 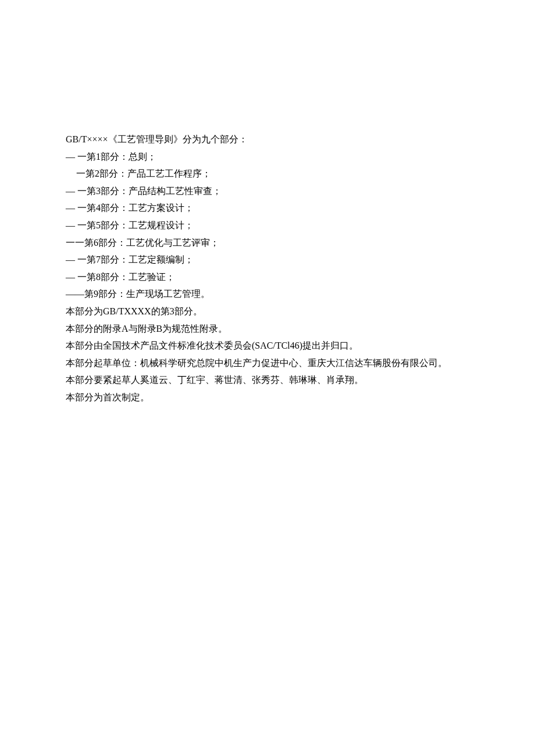 What do you see at coordinates (268, 380) in the screenshot?
I see `text-line: 本部分要紧起草人奚道云、丁红宇、蒋世清、张秀芬、韩琳琳、肖承翔。` at bounding box center [268, 380].